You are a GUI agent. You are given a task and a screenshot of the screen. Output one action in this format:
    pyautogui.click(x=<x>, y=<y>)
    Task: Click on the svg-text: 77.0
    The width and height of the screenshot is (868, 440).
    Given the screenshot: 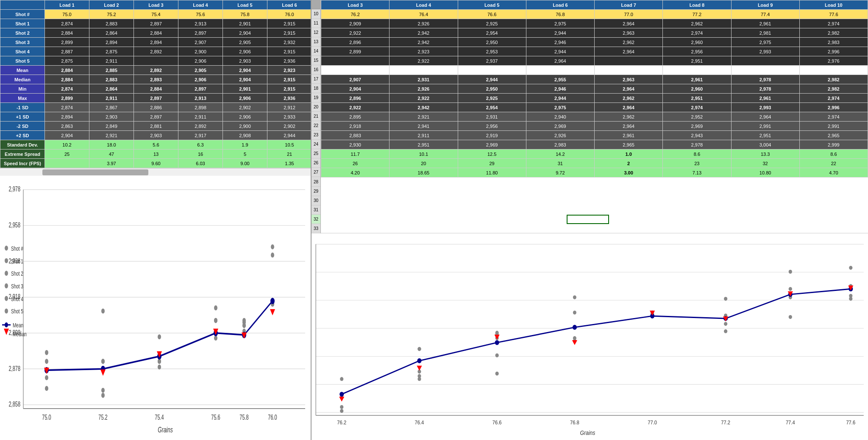 What is the action you would take?
    pyautogui.click(x=652, y=423)
    